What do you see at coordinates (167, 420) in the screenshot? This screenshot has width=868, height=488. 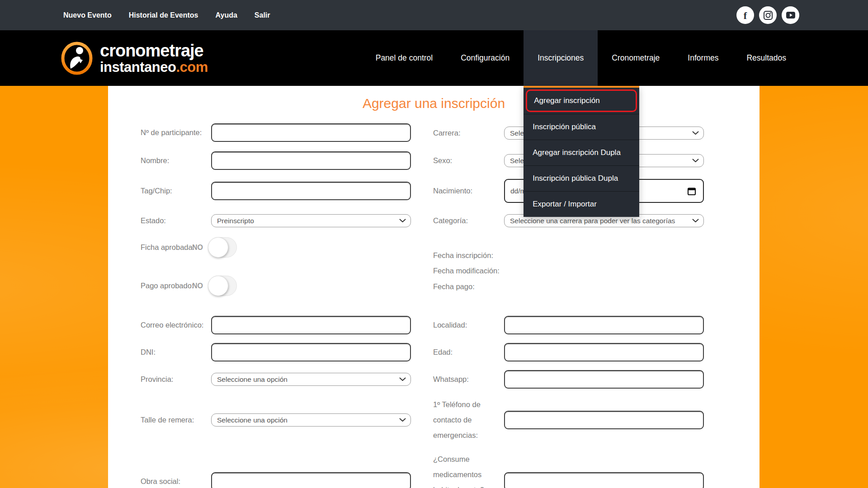 I see `shirt-size-label: Talle de remera:` at bounding box center [167, 420].